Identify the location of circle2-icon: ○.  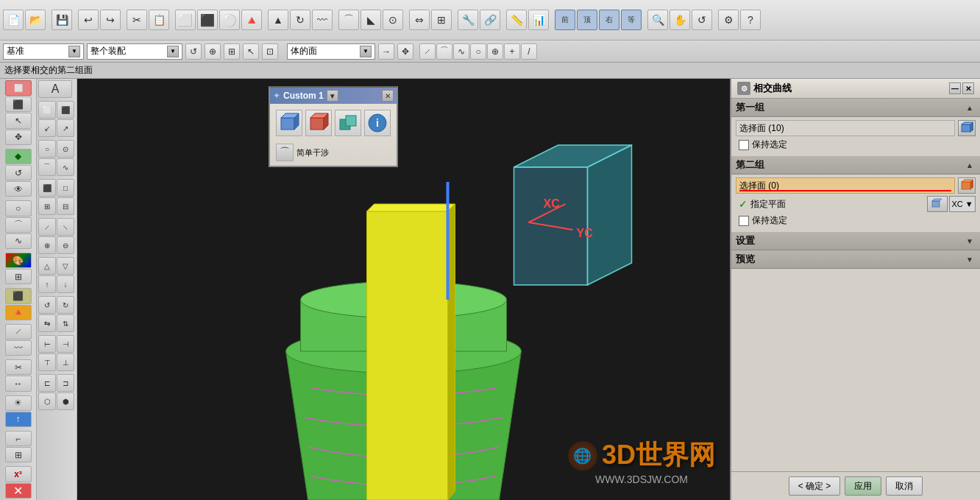
(18, 208).